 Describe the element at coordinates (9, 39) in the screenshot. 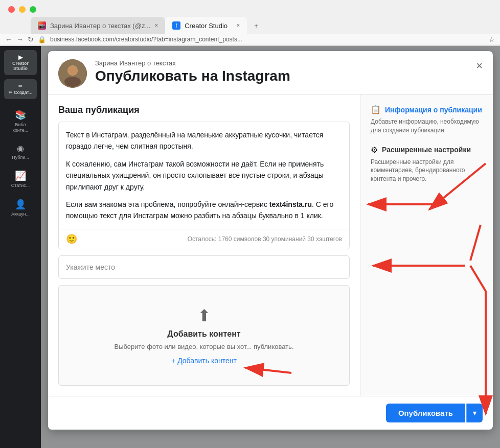

I see `back-btn: ←` at that location.